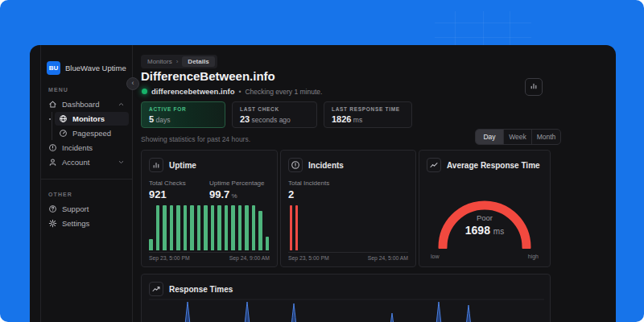  I want to click on sidebar-item-label: Account, so click(76, 163).